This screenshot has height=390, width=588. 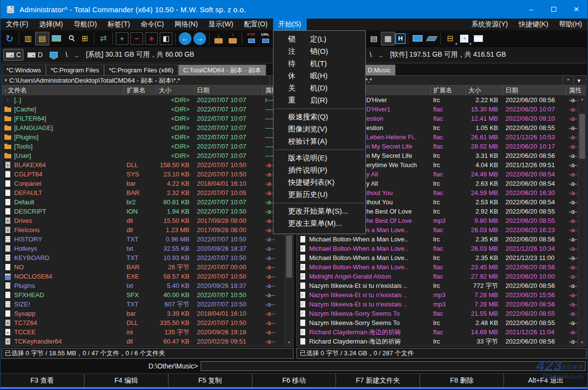 What do you see at coordinates (75, 70) in the screenshot?
I see `folder-tab: *C:Program Files` at bounding box center [75, 70].